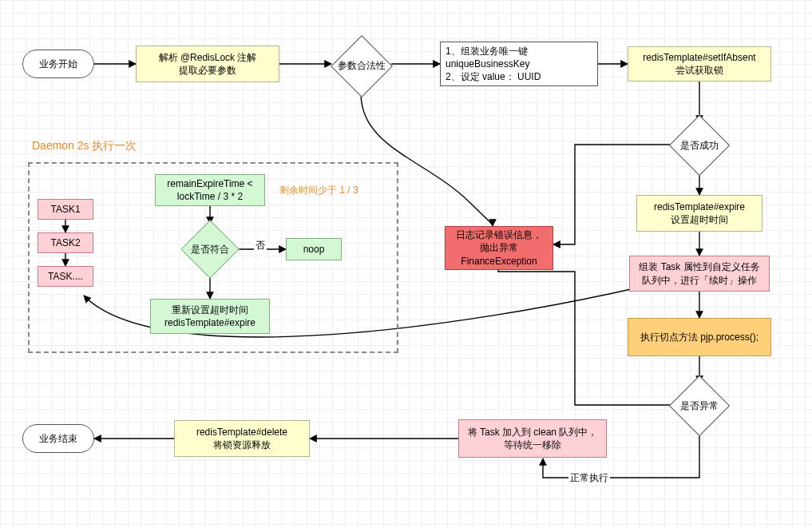  Describe the element at coordinates (65, 209) in the screenshot. I see `process-task1: TASK1` at that location.